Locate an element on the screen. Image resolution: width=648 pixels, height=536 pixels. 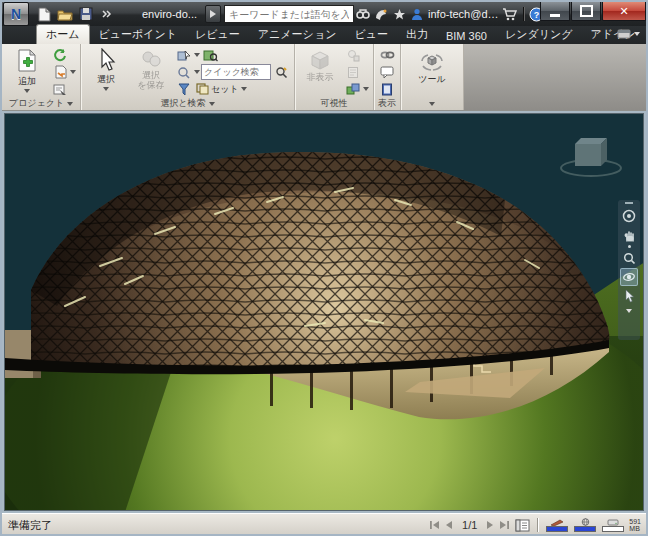
store-button is located at coordinates (510, 14).